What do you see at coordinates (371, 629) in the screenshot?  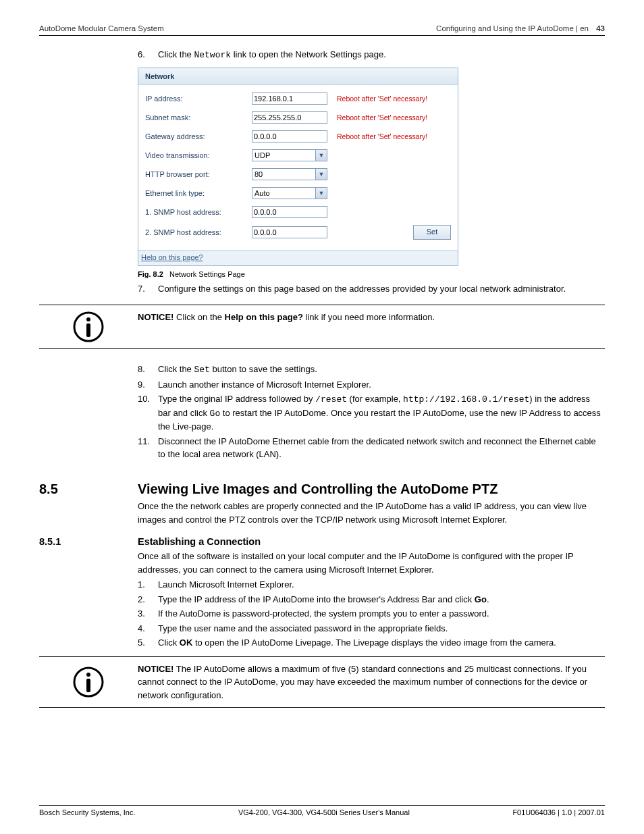 I see `step-851-4: 4. Type the user name and the associated…` at bounding box center [371, 629].